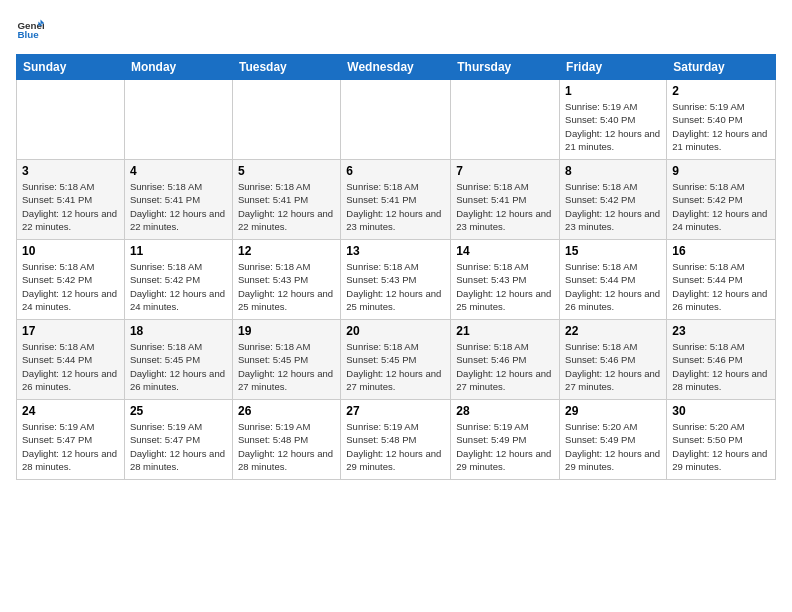 The width and height of the screenshot is (792, 612). I want to click on day-number: 2, so click(721, 91).